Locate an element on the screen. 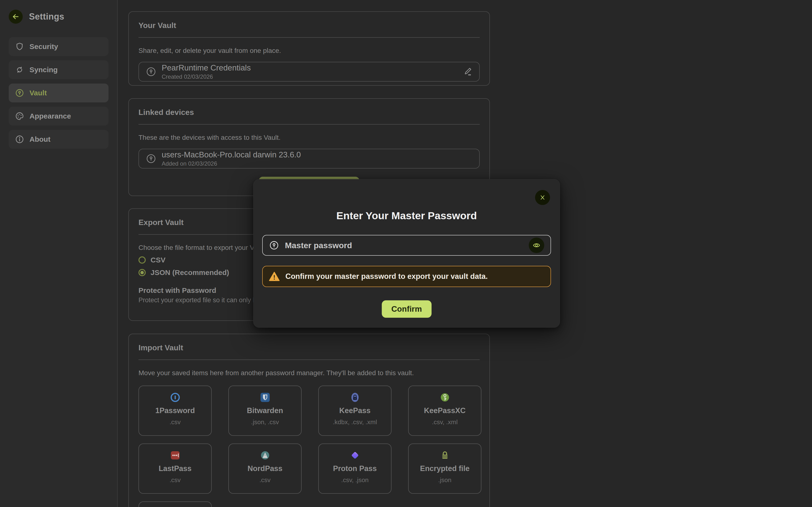 The height and width of the screenshot is (507, 812). eye-icon is located at coordinates (537, 245).